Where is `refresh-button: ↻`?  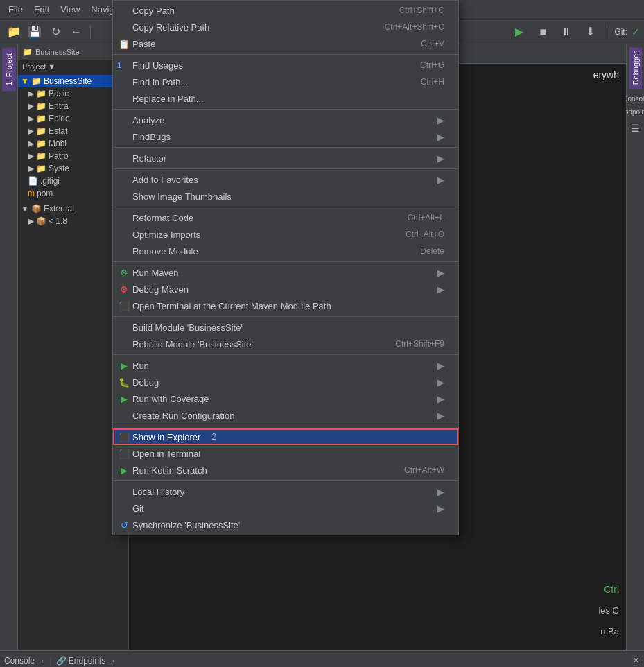 refresh-button: ↻ is located at coordinates (55, 32).